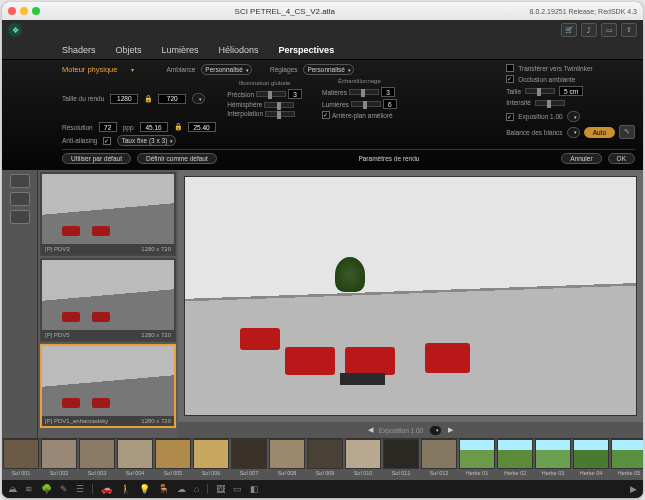 The image size is (645, 500). What do you see at coordinates (249, 460) in the screenshot?
I see `material-swatch: Sol 007` at bounding box center [249, 460].